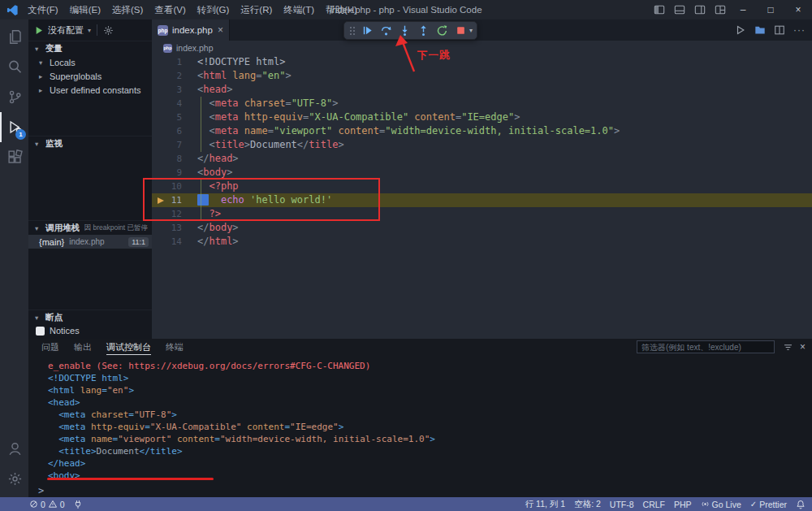 The height and width of the screenshot is (511, 812). I want to click on sidebar-item-search, so click(15, 67).